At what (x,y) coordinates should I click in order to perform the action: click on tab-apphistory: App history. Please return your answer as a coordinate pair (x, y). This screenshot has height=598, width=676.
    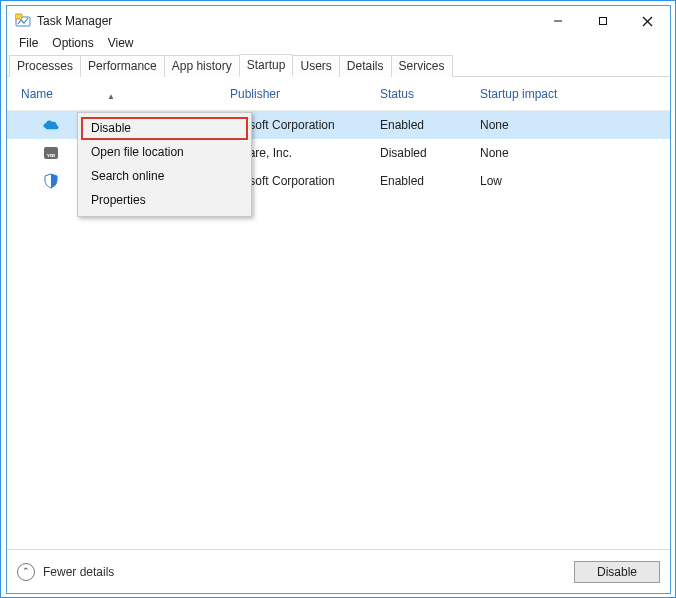
    Looking at the image, I should click on (202, 66).